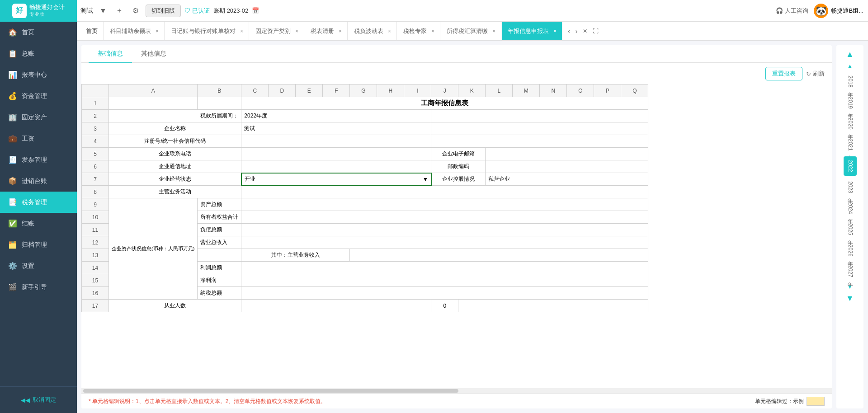 The height and width of the screenshot is (413, 868). Describe the element at coordinates (850, 208) in the screenshot. I see `year-2024: 2024年` at that location.